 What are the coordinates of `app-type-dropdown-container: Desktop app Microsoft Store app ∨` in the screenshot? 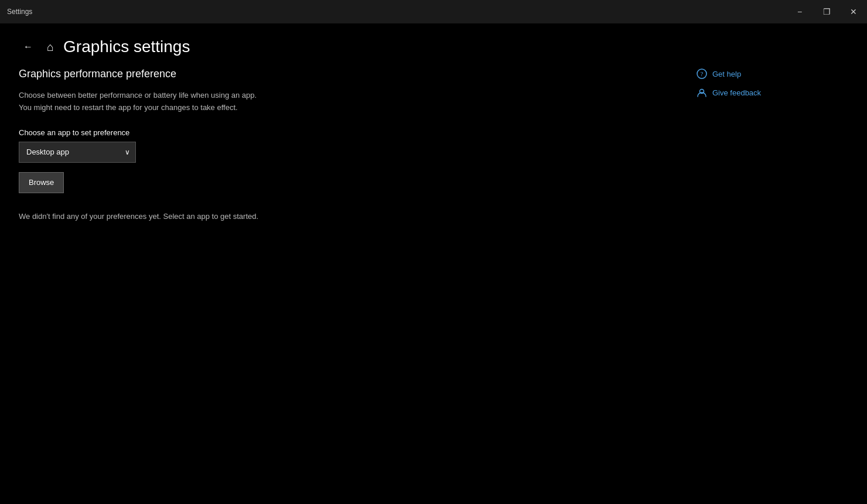 It's located at (77, 152).